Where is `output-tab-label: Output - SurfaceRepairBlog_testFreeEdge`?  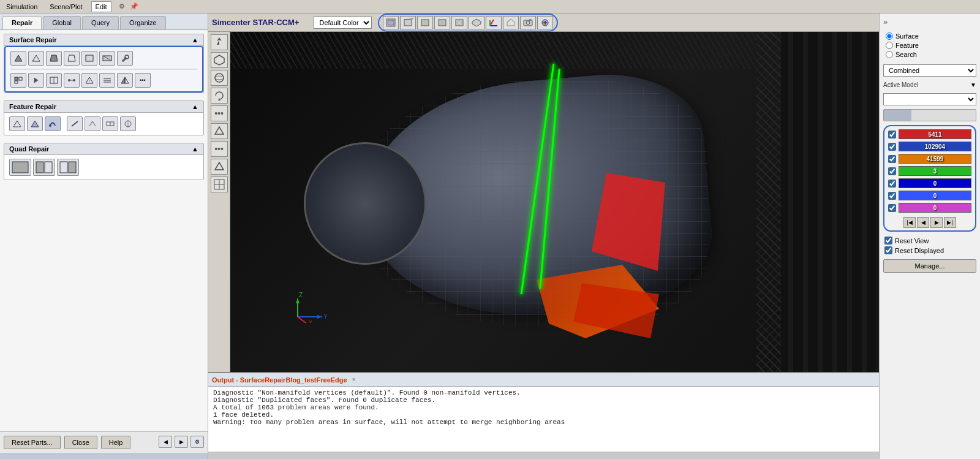
output-tab-label: Output - SurfaceRepairBlog_testFreeEdge is located at coordinates (279, 380).